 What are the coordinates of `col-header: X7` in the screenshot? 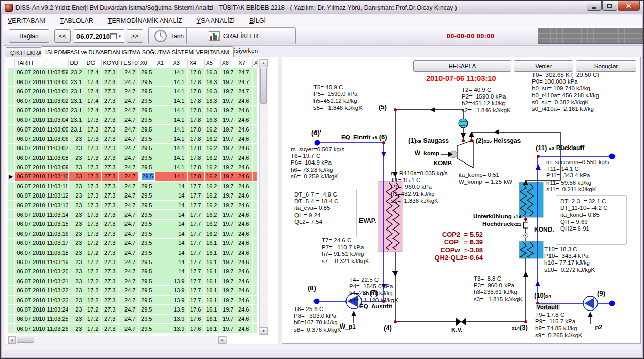 It's located at (244, 63).